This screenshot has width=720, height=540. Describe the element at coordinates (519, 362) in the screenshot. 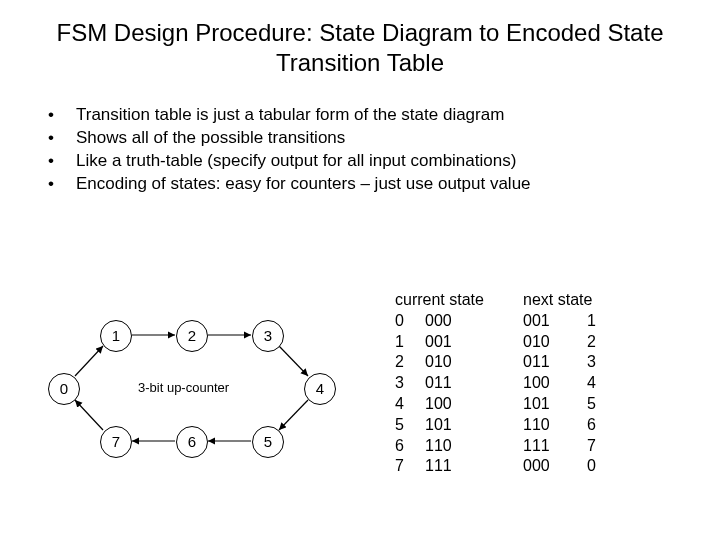

I see `table-row: 20100113` at that location.